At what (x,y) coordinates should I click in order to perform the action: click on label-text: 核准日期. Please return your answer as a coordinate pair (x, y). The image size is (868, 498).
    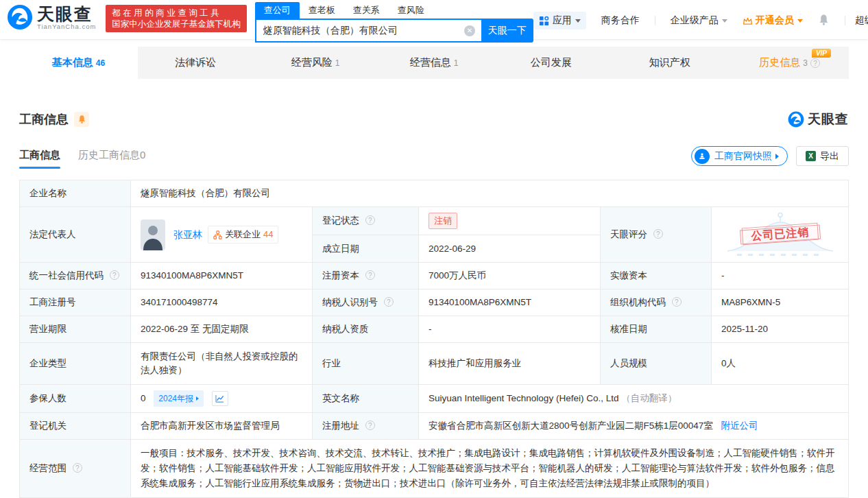
    Looking at the image, I should click on (629, 329).